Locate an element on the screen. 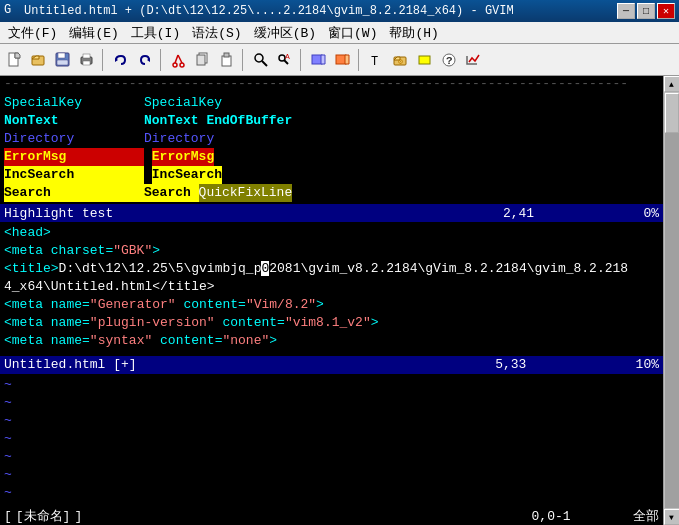  cmd-text: [未命名] is located at coordinates (44, 516).